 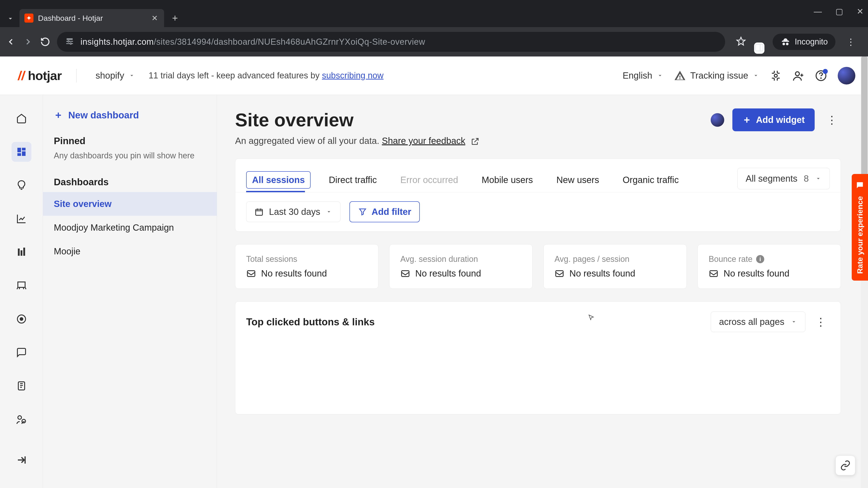 What do you see at coordinates (434, 76) in the screenshot?
I see `app-topbar: // hotjar shopify 11 trial days left - k…` at bounding box center [434, 76].